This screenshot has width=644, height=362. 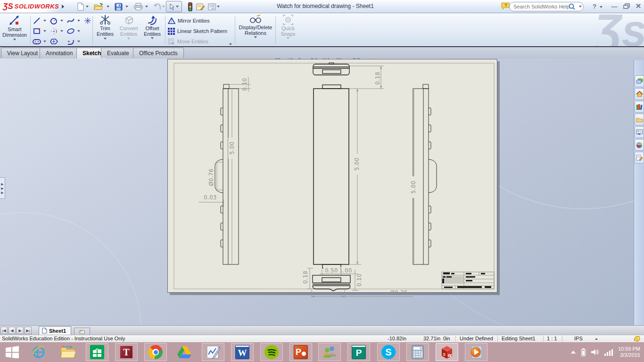 What do you see at coordinates (15, 30) in the screenshot?
I see `smart-dimension-button: Smart Dimension` at bounding box center [15, 30].